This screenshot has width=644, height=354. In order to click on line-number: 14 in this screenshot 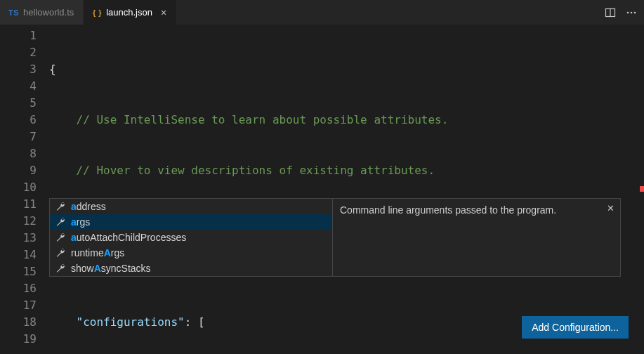, I will do `click(18, 255)`.